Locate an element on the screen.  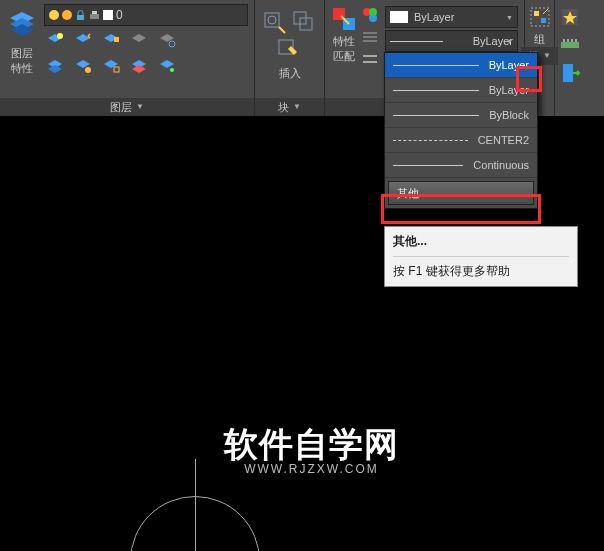
layer-match-button is located at coordinates (139, 67).